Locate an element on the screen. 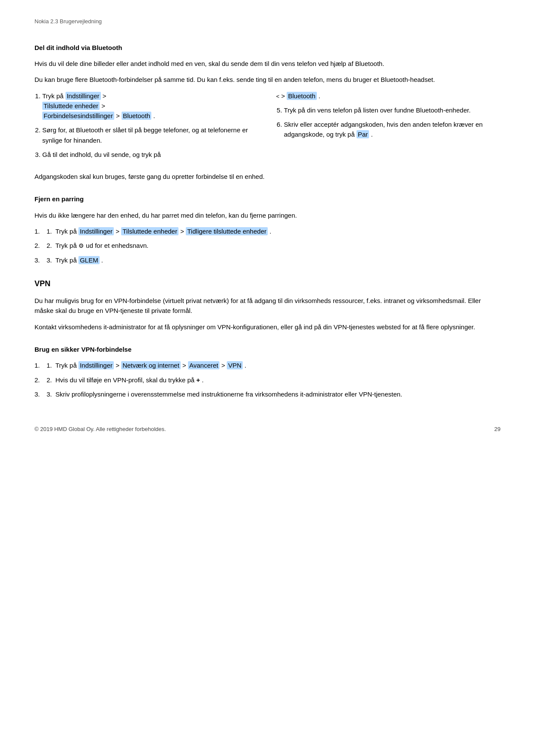 This screenshot has width=535, height=756. step1-gt1: > is located at coordinates (104, 96).